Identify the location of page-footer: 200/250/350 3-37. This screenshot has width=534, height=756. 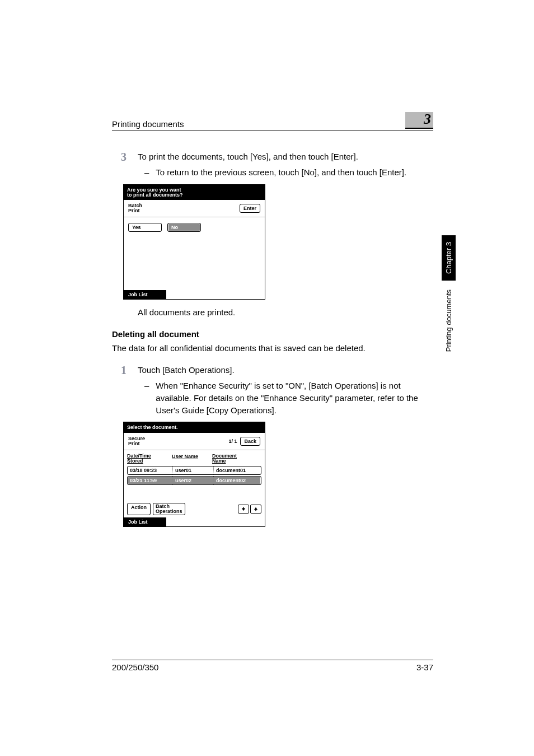
(273, 666).